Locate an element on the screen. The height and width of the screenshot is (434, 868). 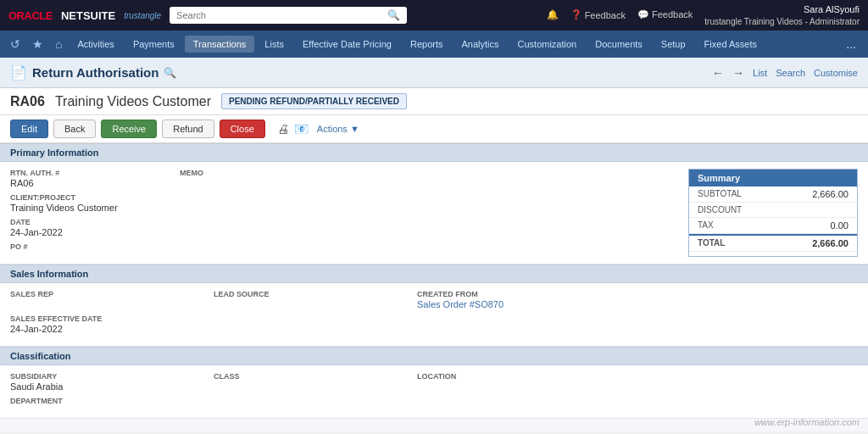
receive-button: Receive is located at coordinates (129, 129).